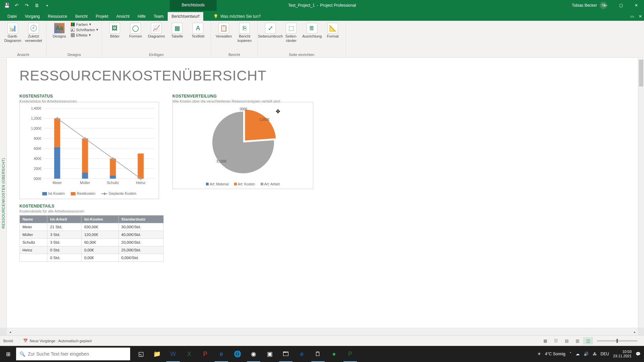  I want to click on tab-projekt: Projekt, so click(102, 16).